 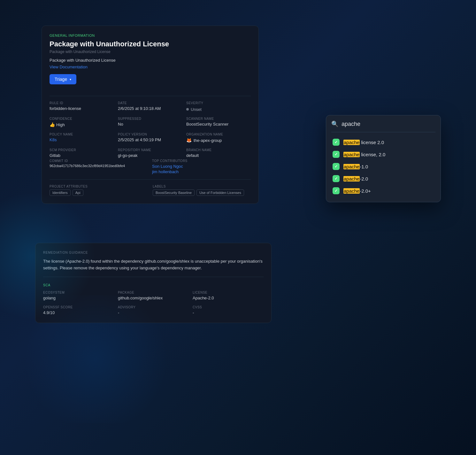 I want to click on search-icon: 🔍, so click(x=335, y=124).